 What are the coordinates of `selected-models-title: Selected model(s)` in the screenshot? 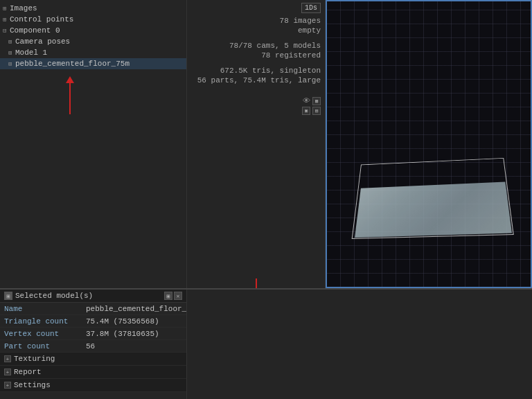 It's located at (89, 296).